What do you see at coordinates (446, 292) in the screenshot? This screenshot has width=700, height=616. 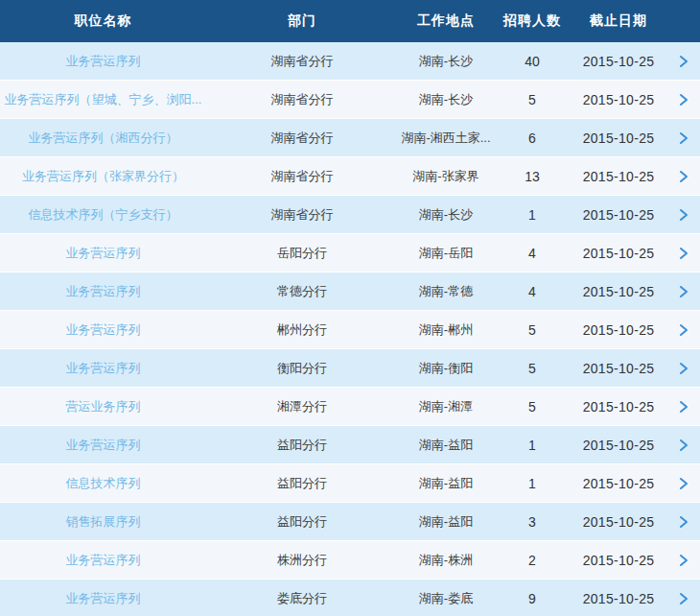 I see `location-cell: 湖南-常德` at bounding box center [446, 292].